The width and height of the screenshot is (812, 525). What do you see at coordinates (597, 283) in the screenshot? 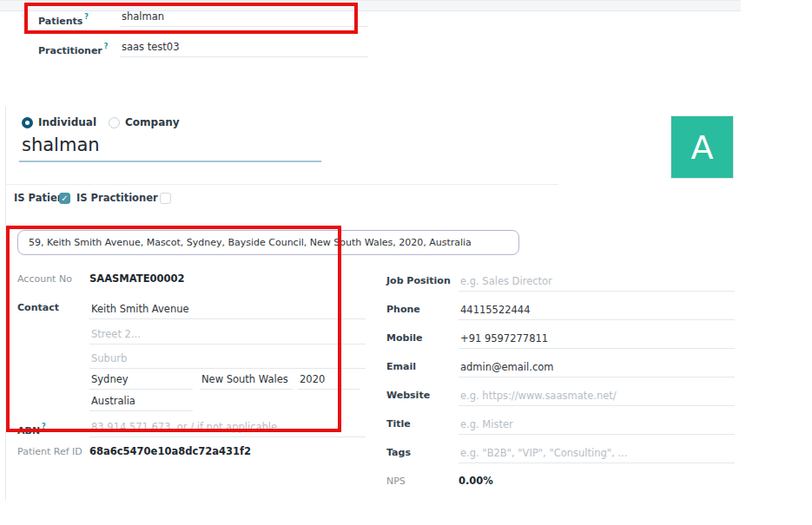
I see `job-position-input` at bounding box center [597, 283].